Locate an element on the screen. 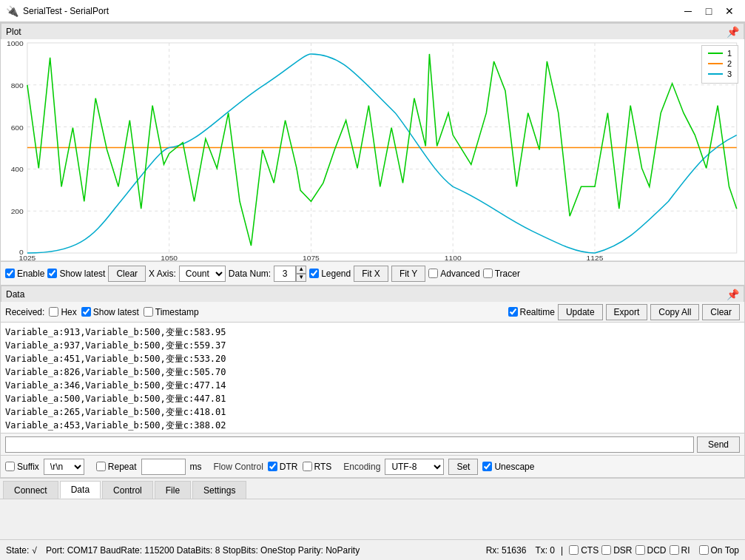 The image size is (745, 560). ri-checkbox is located at coordinates (675, 550).